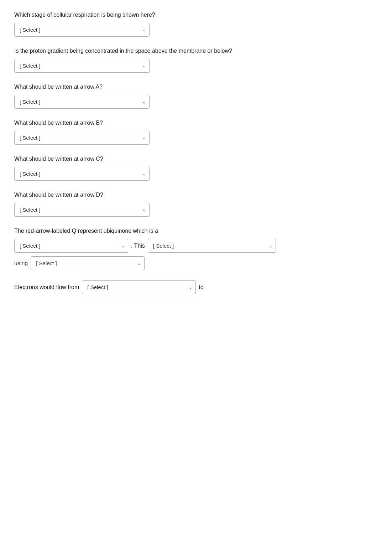 This screenshot has height=560, width=392. What do you see at coordinates (212, 246) in the screenshot?
I see `question-7-select2-wrapper: [ Select ] ⌄` at bounding box center [212, 246].